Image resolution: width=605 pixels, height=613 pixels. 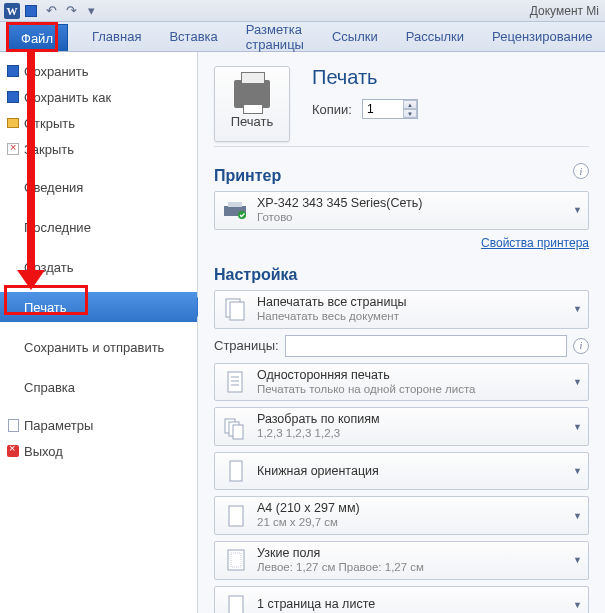 What do you see at coordinates (44, 452) in the screenshot?
I see `sidebar-item-label: Выход` at bounding box center [44, 452].